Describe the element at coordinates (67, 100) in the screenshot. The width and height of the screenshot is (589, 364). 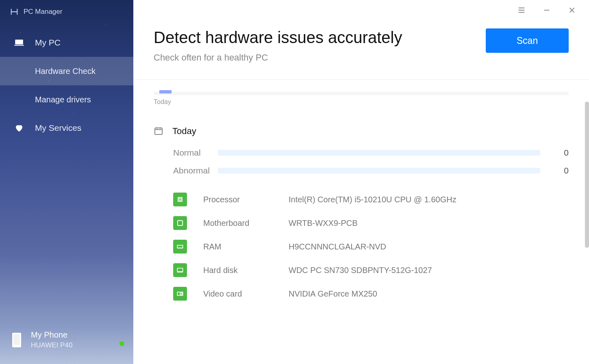
I see `sidebar-item-manage-drivers: Manage drivers` at that location.